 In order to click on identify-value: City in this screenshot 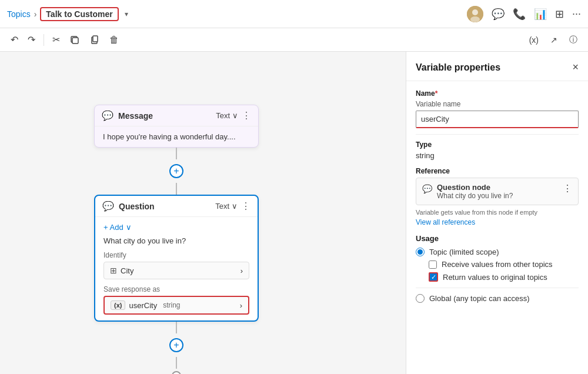, I will do `click(127, 271)`.